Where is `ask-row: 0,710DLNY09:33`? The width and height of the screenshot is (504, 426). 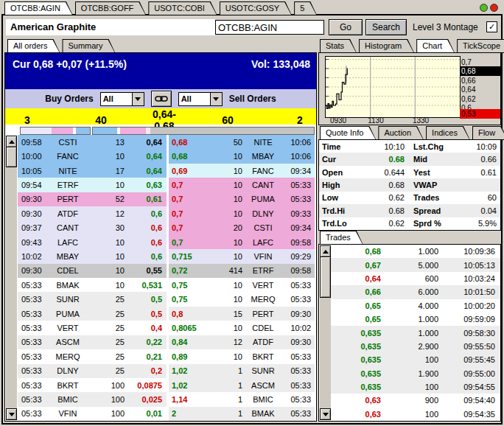 ask-row: 0,710DLNY09:33 is located at coordinates (242, 214).